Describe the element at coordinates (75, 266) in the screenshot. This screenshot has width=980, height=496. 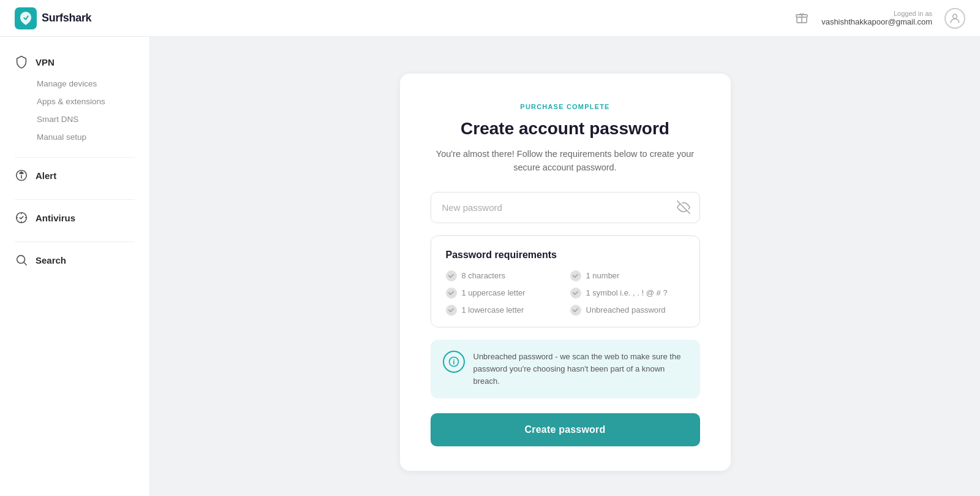
I see `sidebar: VPN Manage devices Apps & extensions Sma…` at that location.